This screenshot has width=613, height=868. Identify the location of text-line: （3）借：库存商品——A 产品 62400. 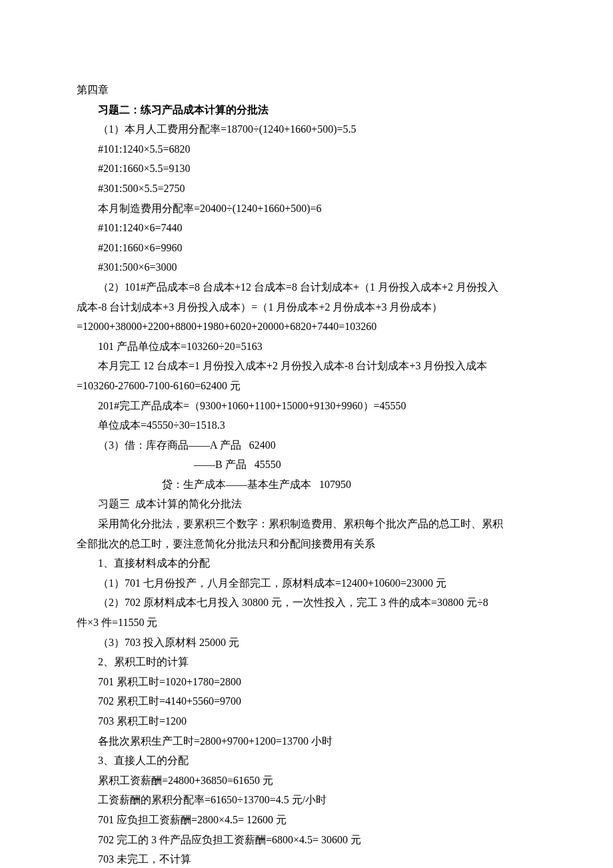
(306, 445).